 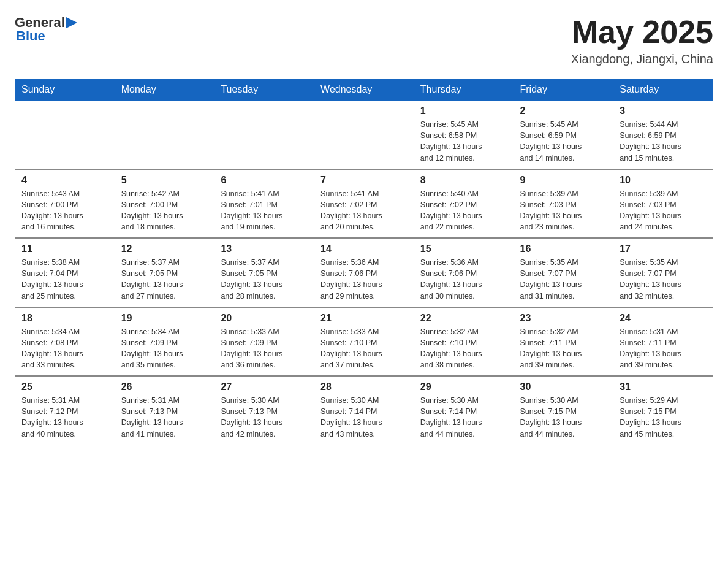 I want to click on day-number: 30, so click(x=564, y=387).